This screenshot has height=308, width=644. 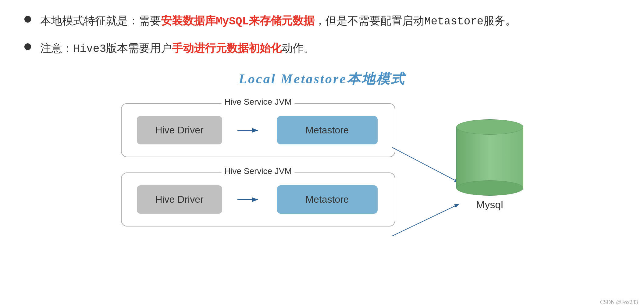 What do you see at coordinates (322, 21) in the screenshot?
I see `bullet-item-1: 本地模式特征就是：需要安装数据库MySQL来存储元数据，但是不需要配置启动Met…` at bounding box center [322, 21].